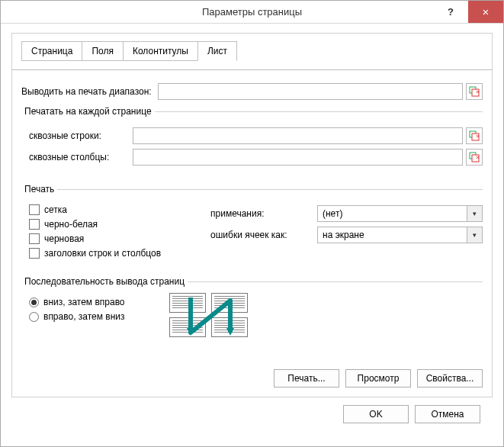 The height and width of the screenshot is (447, 504). I want to click on print-area-ref-button, so click(474, 92).